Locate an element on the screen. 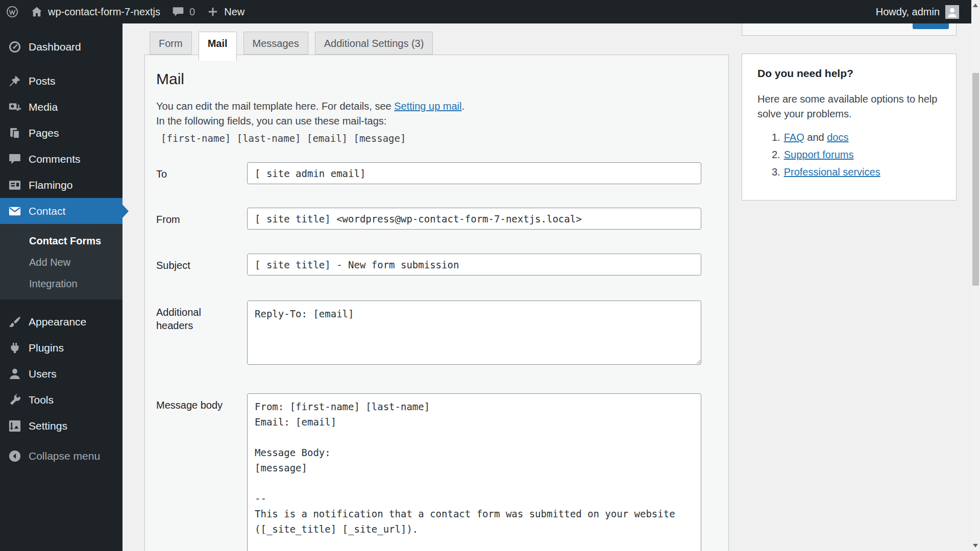 This screenshot has height=551, width=980. sidebar-item-pages: Pages is located at coordinates (61, 133).